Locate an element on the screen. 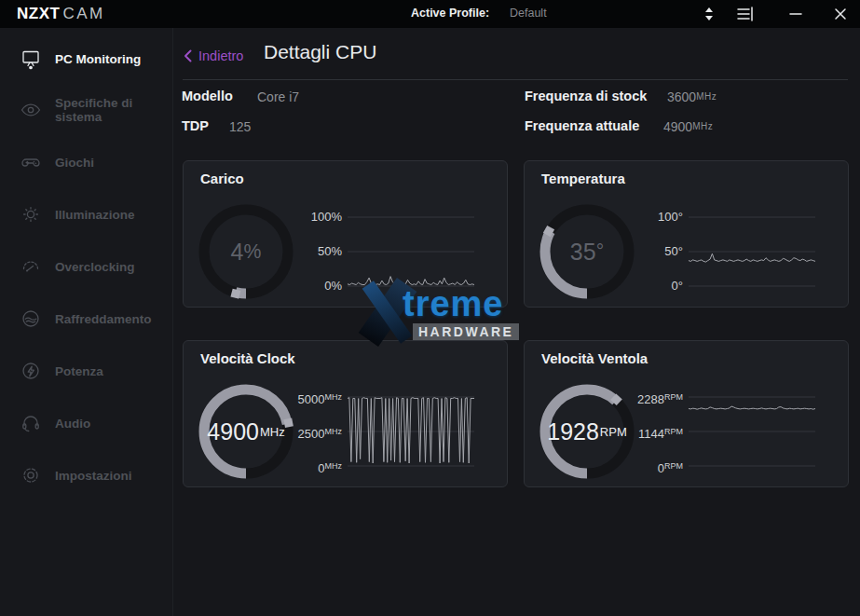 This screenshot has width=860, height=616. sidebar-item-pc-monitoring: PC Monitoring is located at coordinates (86, 59).